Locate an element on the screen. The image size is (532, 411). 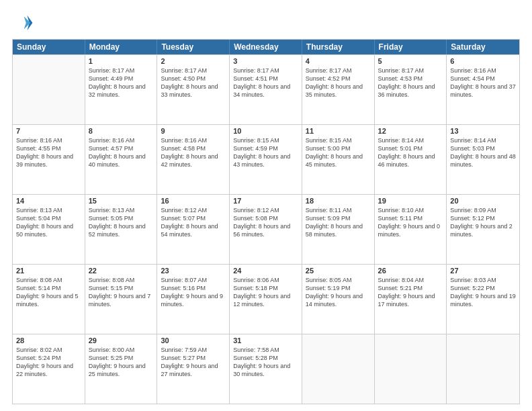
calendar-cell: 9Sunrise: 8:16 AMSunset: 4:58 PMDaylight… is located at coordinates (193, 160).